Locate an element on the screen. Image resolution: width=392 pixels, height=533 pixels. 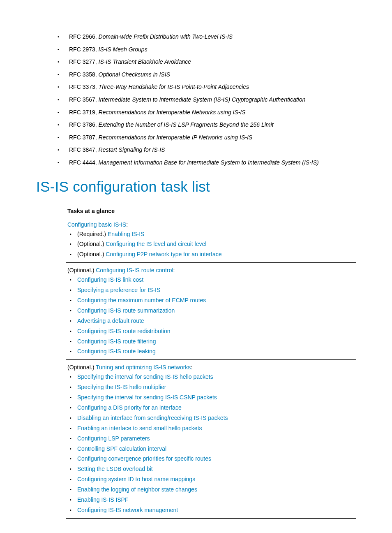
task-subitem: Disabling an interface from sending/rece… is located at coordinates (216, 418).